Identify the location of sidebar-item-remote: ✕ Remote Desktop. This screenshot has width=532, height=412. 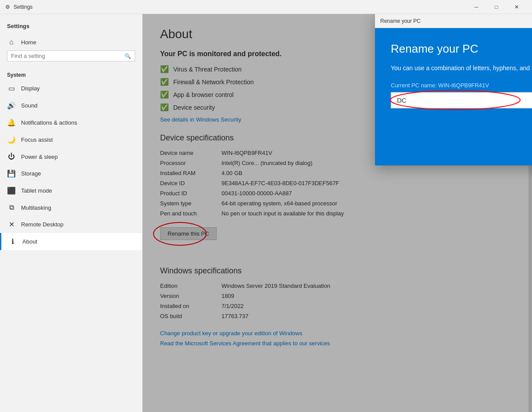
(71, 225).